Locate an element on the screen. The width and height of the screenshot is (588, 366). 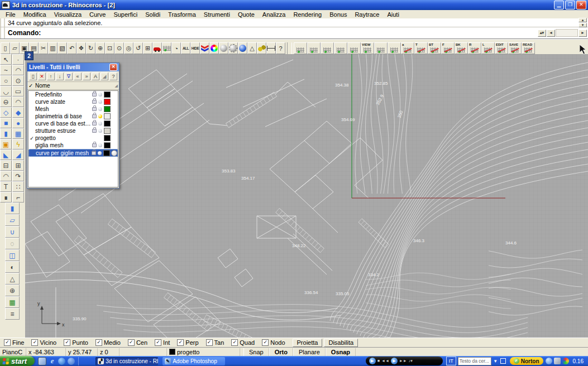
split-icon: ⊞ is located at coordinates (18, 165).